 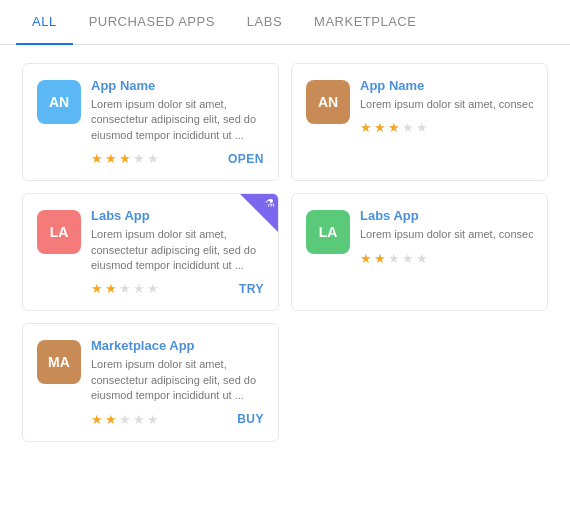 I want to click on stars-app4: ★★★★★, so click(x=394, y=258).